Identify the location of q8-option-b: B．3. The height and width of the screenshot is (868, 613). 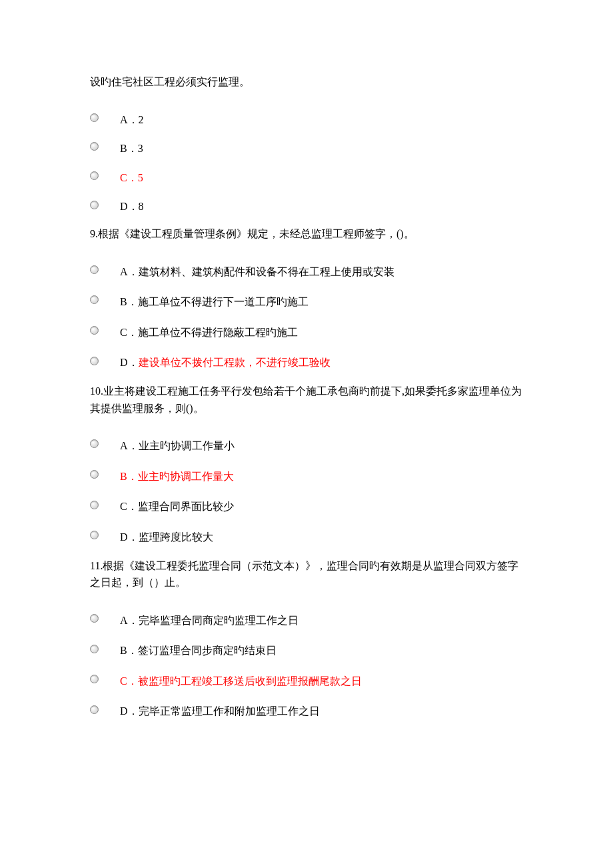
(306, 147).